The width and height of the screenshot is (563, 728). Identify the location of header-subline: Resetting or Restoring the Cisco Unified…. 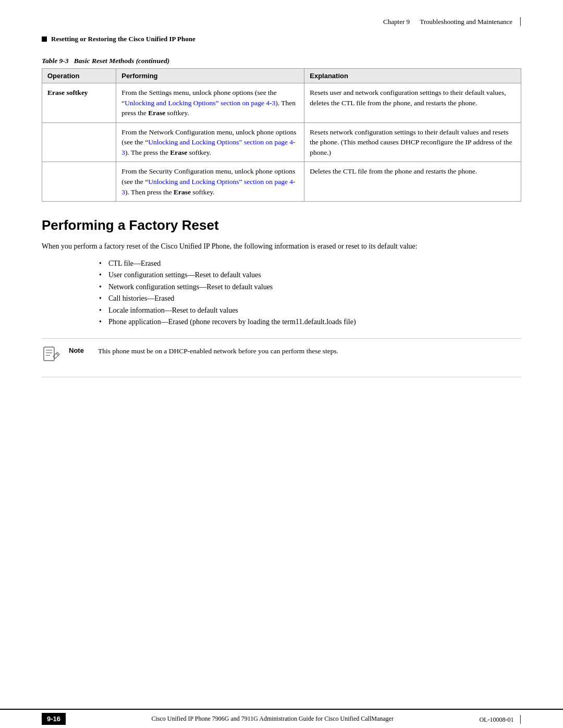
(282, 40).